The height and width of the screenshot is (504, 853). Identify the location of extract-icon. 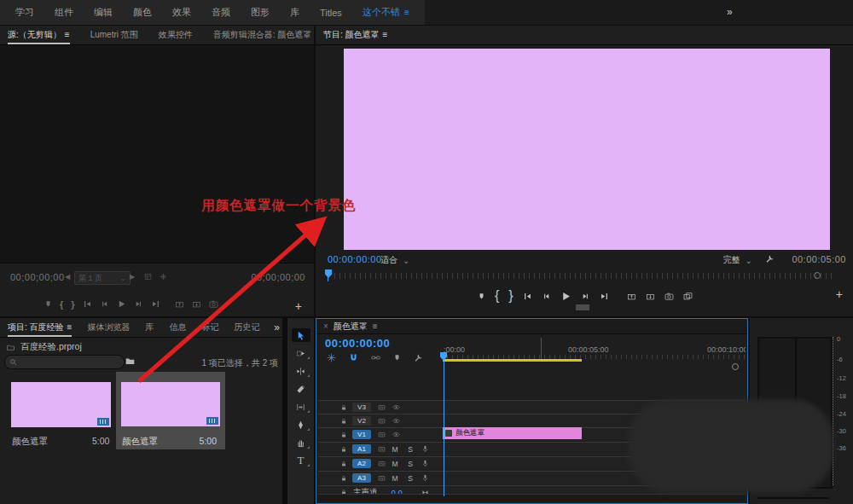
(650, 297).